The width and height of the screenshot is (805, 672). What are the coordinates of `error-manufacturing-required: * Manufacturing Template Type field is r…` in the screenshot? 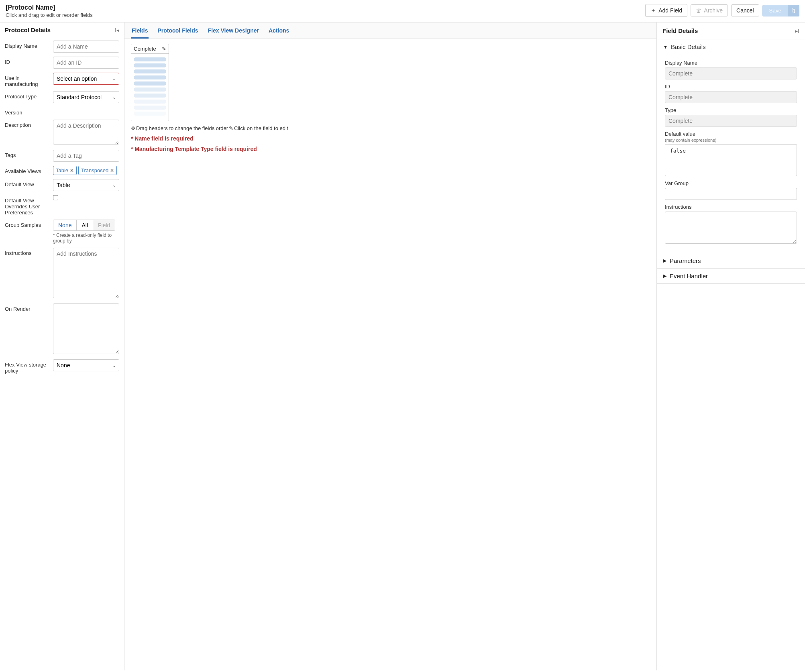 It's located at (390, 149).